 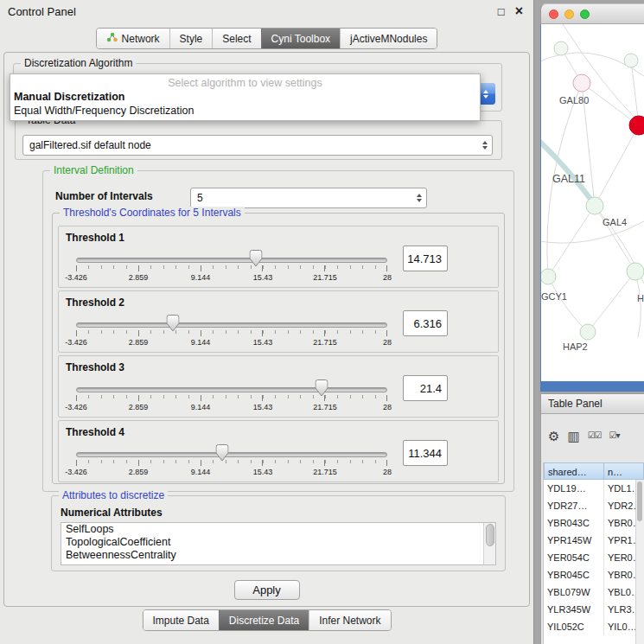 I want to click on combo-arrows-icon, so click(x=485, y=145).